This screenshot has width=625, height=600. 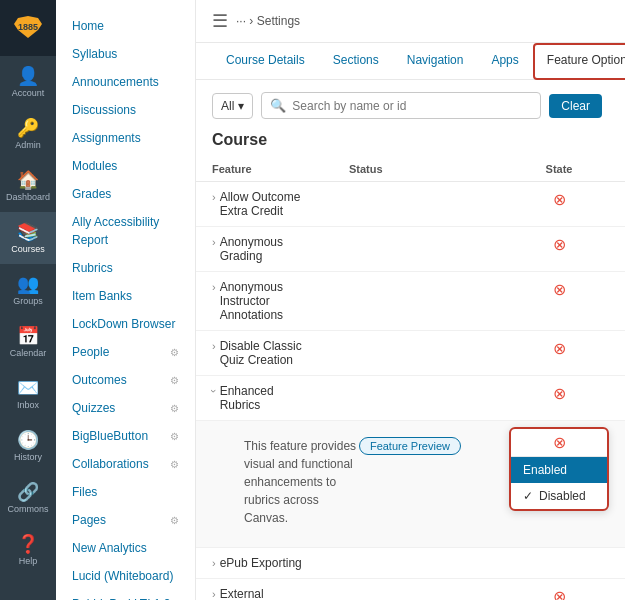 What do you see at coordinates (126, 595) in the screenshot?
I see `nav-pebblepad: PebblePad LTI 1.3` at bounding box center [126, 595].